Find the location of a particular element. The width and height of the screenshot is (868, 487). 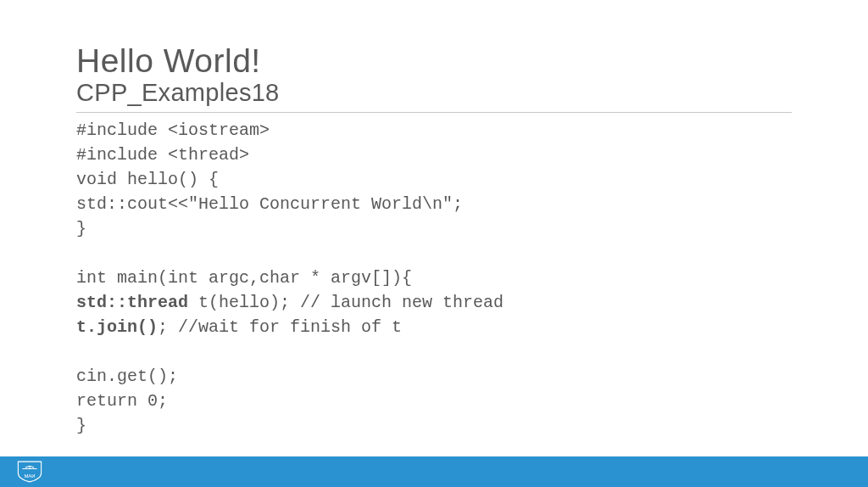

code-segment: std::thread is located at coordinates (132, 302).